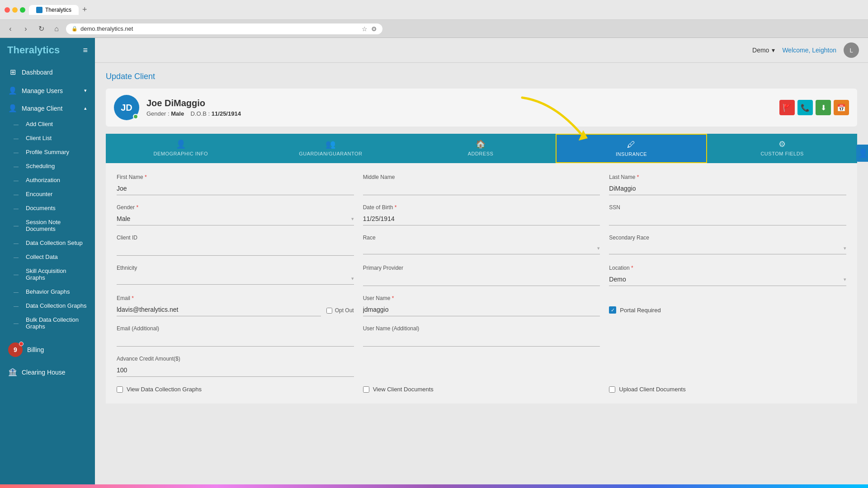 The width and height of the screenshot is (868, 488). What do you see at coordinates (57, 29) in the screenshot?
I see `home-button: ⌂` at bounding box center [57, 29].